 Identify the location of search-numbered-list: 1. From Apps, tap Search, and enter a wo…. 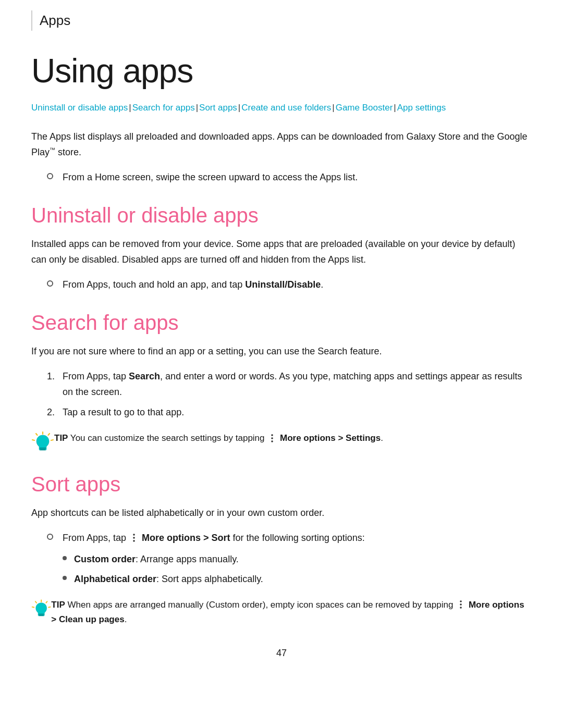
(289, 395).